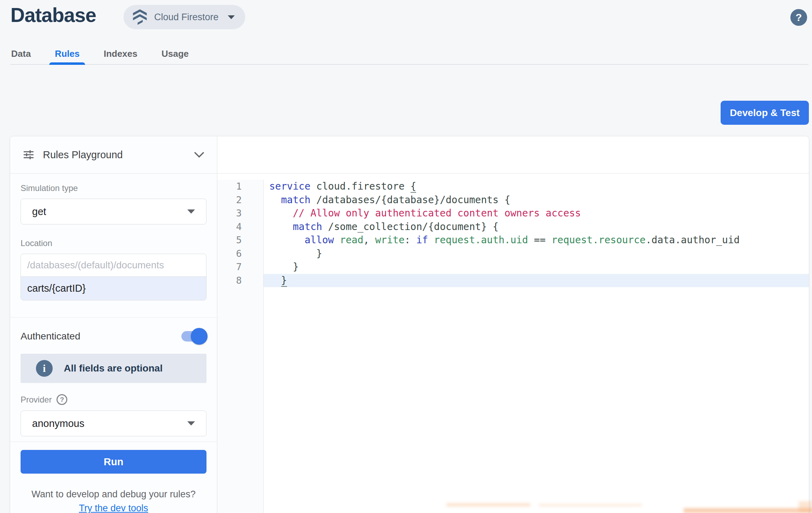 The width and height of the screenshot is (812, 513). What do you see at coordinates (113, 368) in the screenshot?
I see `info-banner-text: All fields are optional` at bounding box center [113, 368].